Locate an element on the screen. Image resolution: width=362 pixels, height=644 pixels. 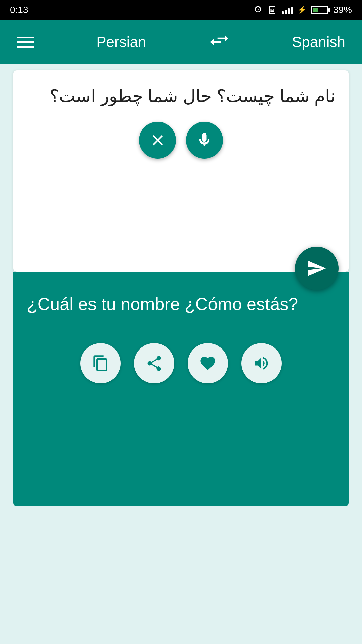
heart-icon is located at coordinates (208, 363).